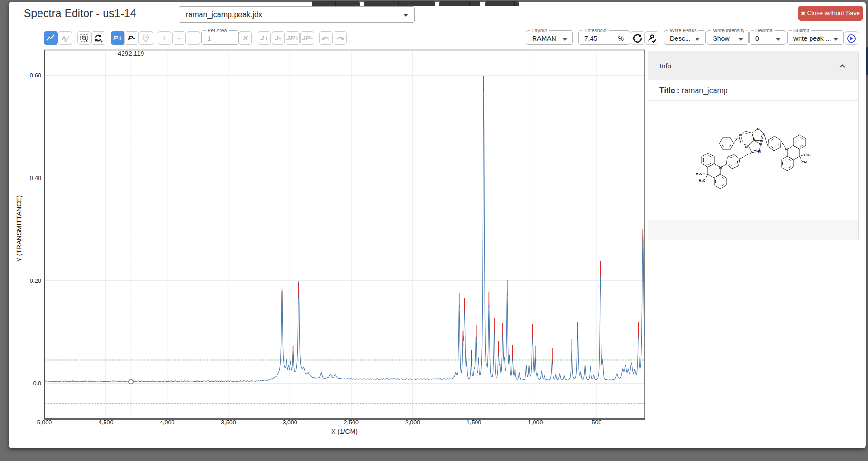 The width and height of the screenshot is (868, 461). I want to click on svg-text: 1,500, so click(474, 423).